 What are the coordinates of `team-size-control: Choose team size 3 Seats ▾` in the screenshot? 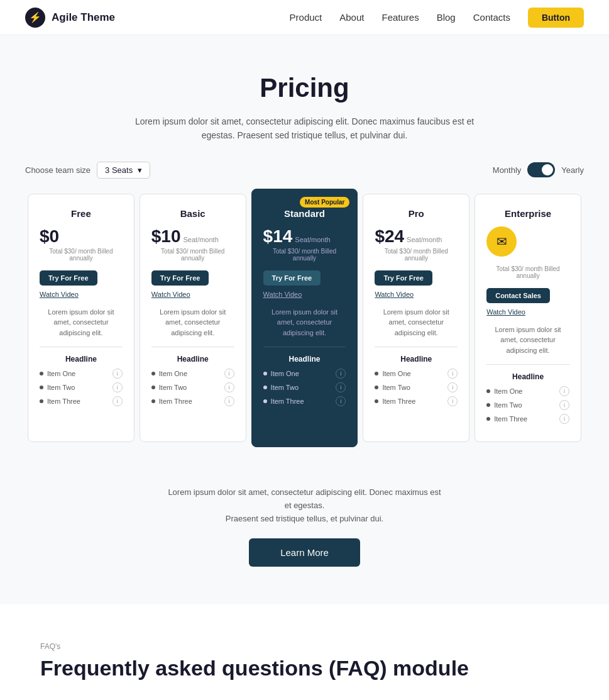 It's located at (88, 170).